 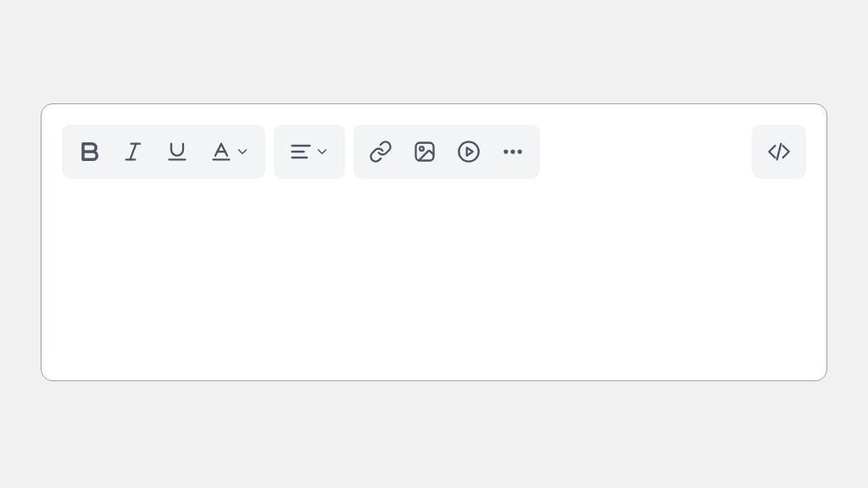 What do you see at coordinates (469, 152) in the screenshot?
I see `play-circle-icon` at bounding box center [469, 152].